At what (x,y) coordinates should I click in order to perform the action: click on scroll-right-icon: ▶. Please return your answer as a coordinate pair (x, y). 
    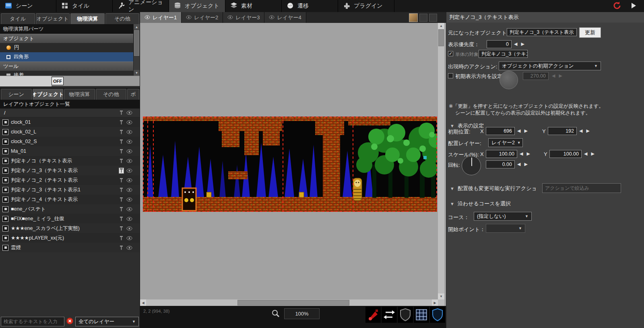
    Looking at the image, I should click on (435, 303).